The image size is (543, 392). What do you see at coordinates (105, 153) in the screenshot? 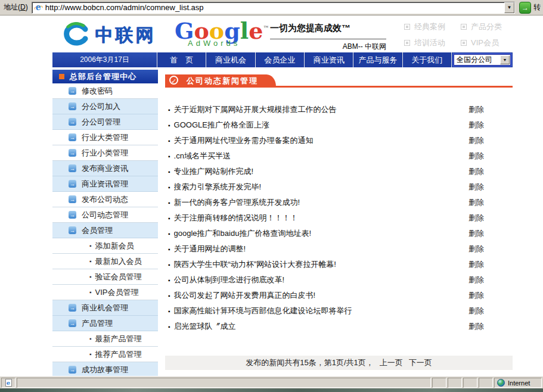
I see `sidebar-item: →行业小类管理` at bounding box center [105, 153].